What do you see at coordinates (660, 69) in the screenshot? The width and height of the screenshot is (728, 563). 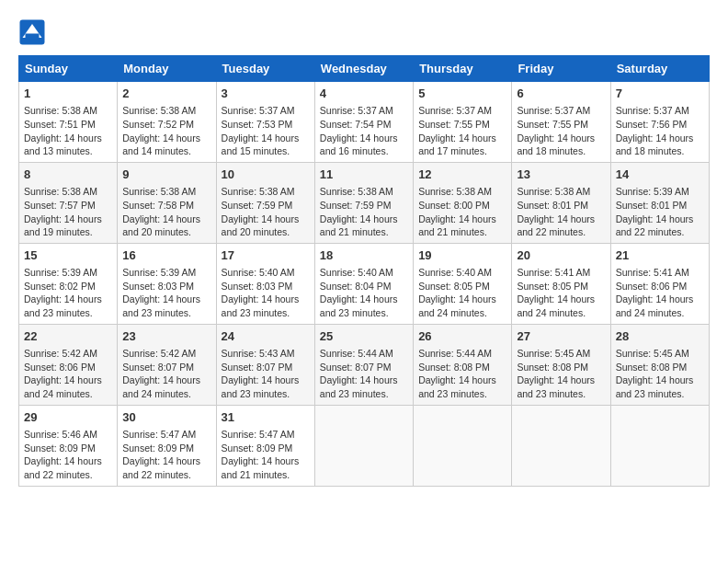 I see `weekday-header-saturday: Saturday` at bounding box center [660, 69].